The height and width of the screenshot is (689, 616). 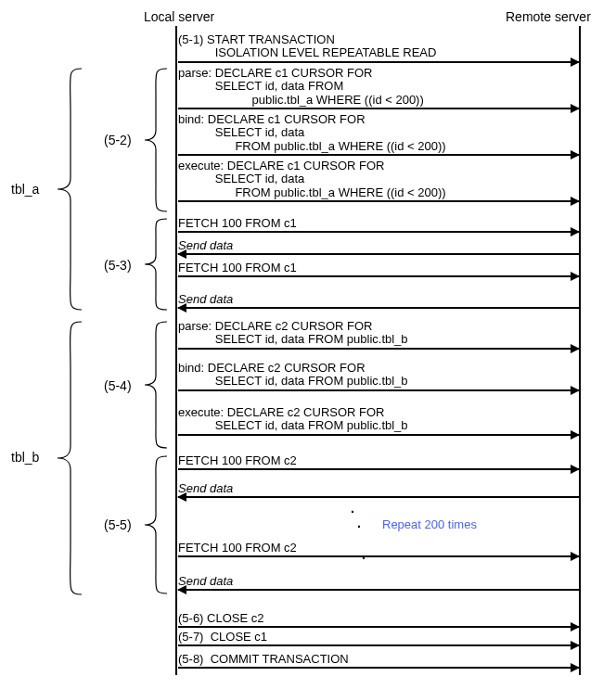 I want to click on step-label-5-2: (5-2), so click(x=118, y=140).